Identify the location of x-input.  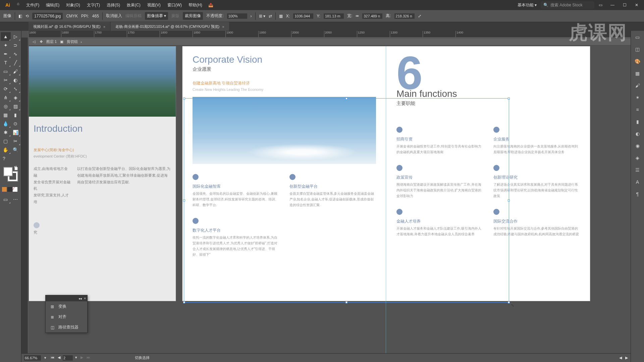
(303, 16).